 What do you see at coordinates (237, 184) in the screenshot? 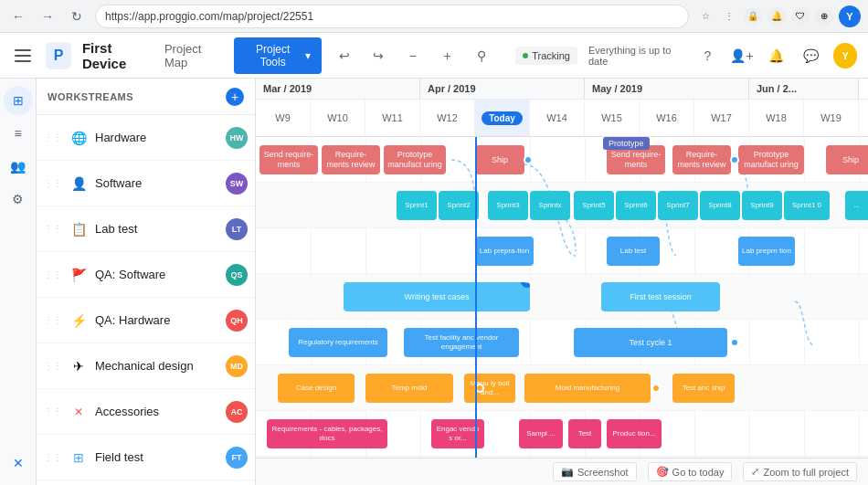
I see `software-avatar: SW` at bounding box center [237, 184].